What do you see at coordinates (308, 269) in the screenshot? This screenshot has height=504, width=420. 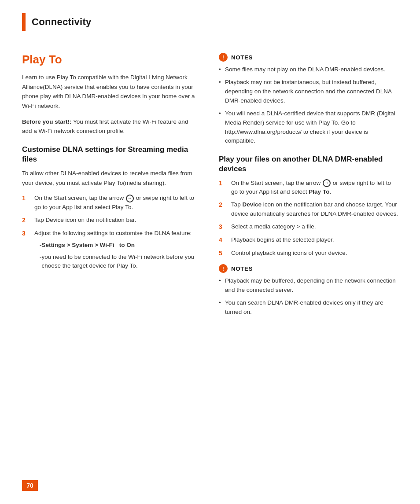 I see `notes-bottom-header: ! NOTES` at bounding box center [308, 269].